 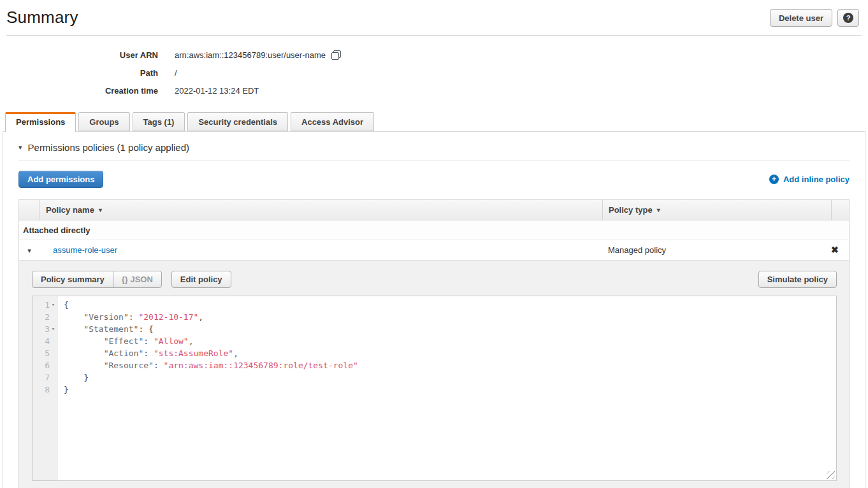 I want to click on line-number: 6, so click(x=47, y=366).